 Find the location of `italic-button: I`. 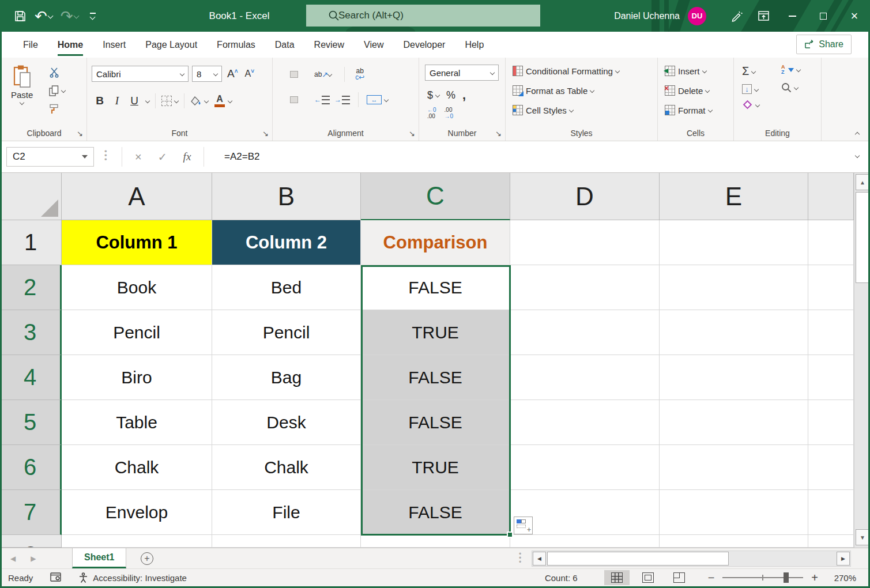

italic-button: I is located at coordinates (117, 101).